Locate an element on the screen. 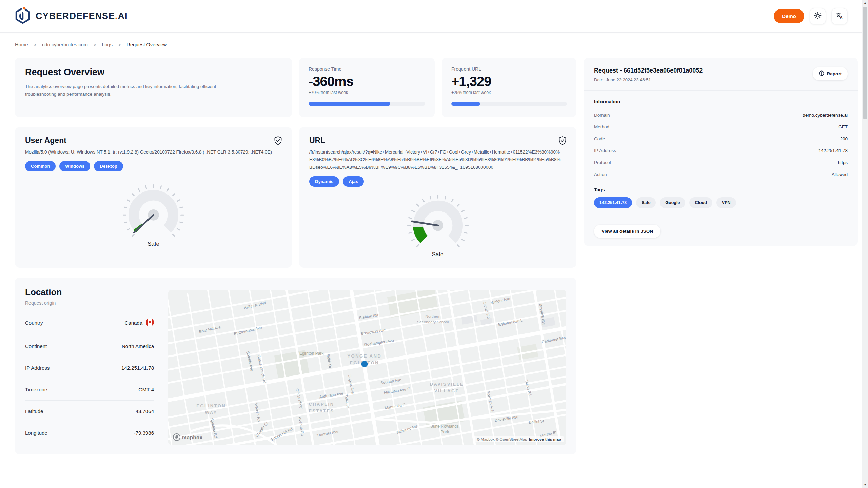 This screenshot has width=868, height=488. response-time-card: Response Time -360ms +70% from last week is located at coordinates (367, 87).